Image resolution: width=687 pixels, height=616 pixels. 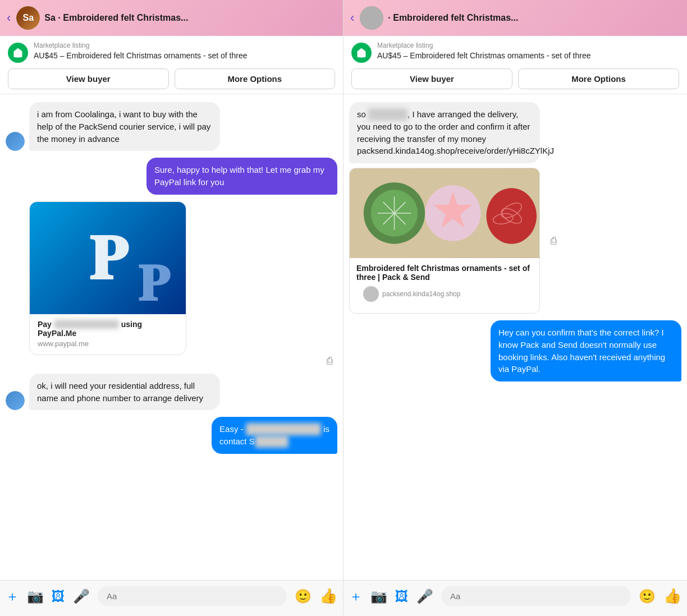 What do you see at coordinates (86, 324) in the screenshot?
I see `paypal-name-blurred: XXXXXXX XXXXX` at bounding box center [86, 324].